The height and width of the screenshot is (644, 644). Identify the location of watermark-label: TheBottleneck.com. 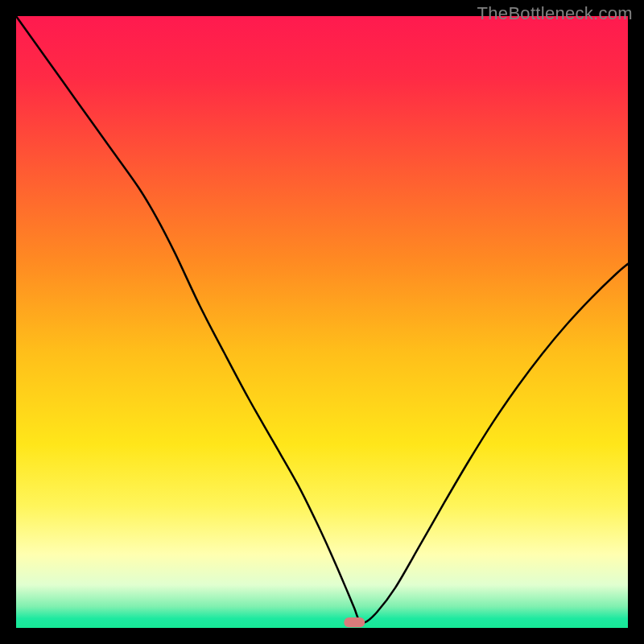
(555, 14).